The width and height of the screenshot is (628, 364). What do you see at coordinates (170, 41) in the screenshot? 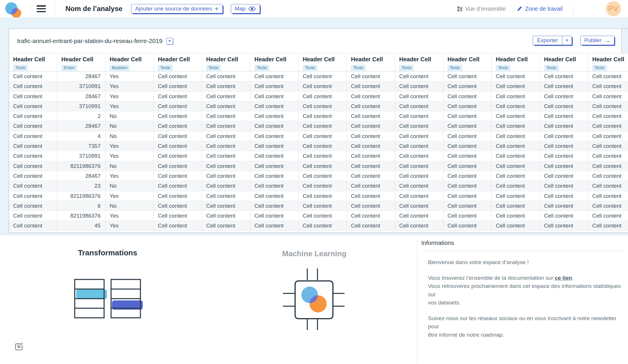
I see `dataset-dropdown-icon: ▼` at bounding box center [170, 41].